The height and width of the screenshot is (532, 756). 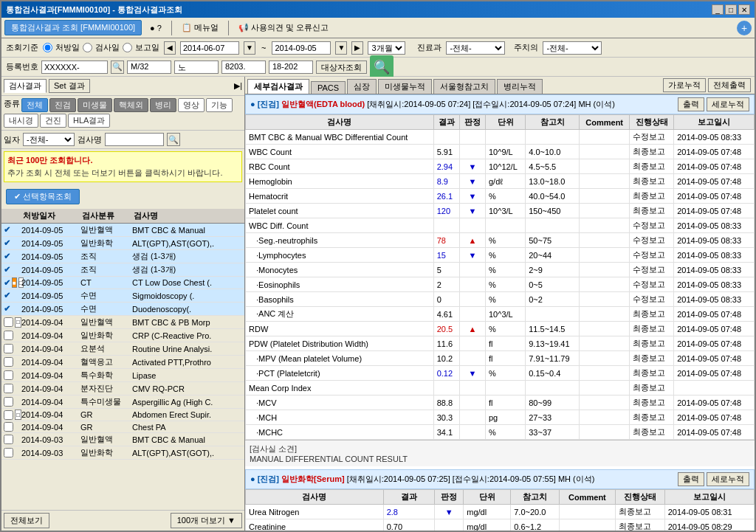 What do you see at coordinates (25, 86) in the screenshot?
I see `tab-exam-result: 검사결과` at bounding box center [25, 86].